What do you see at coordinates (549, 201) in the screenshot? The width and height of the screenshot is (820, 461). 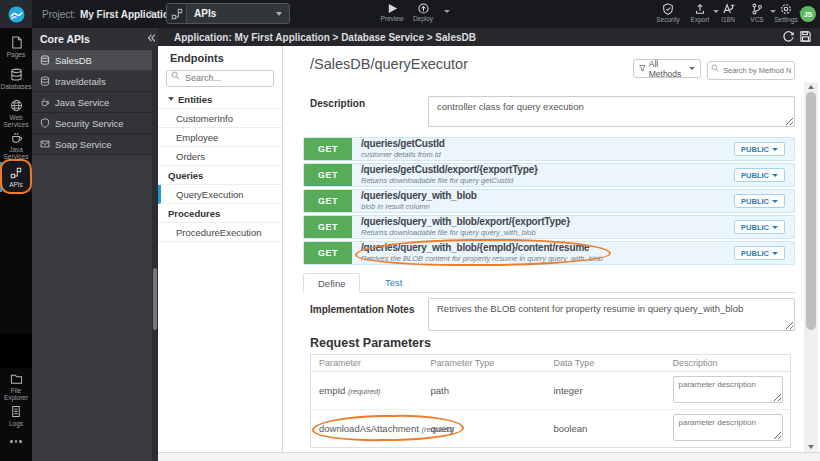 I see `api-endpoint-row: GET /queries/query_with_blob blob in res…` at bounding box center [549, 201].